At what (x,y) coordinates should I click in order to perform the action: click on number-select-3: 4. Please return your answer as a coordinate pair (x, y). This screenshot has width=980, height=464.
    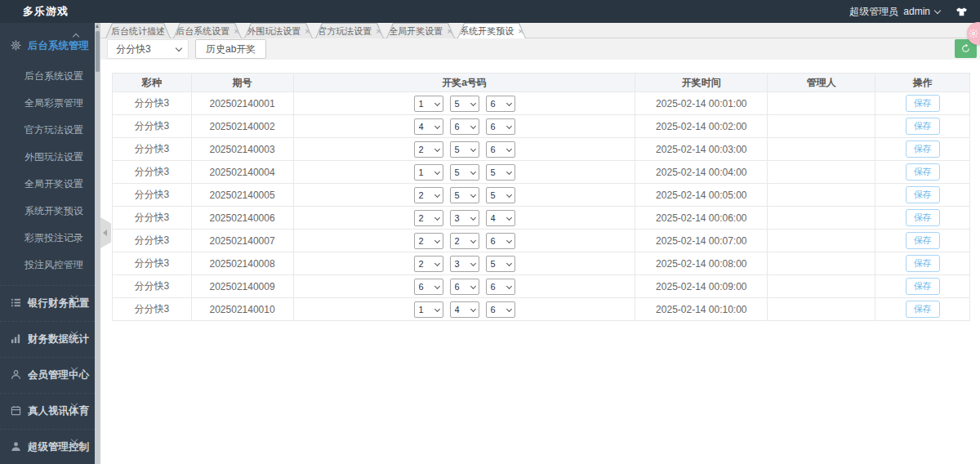
    Looking at the image, I should click on (501, 218).